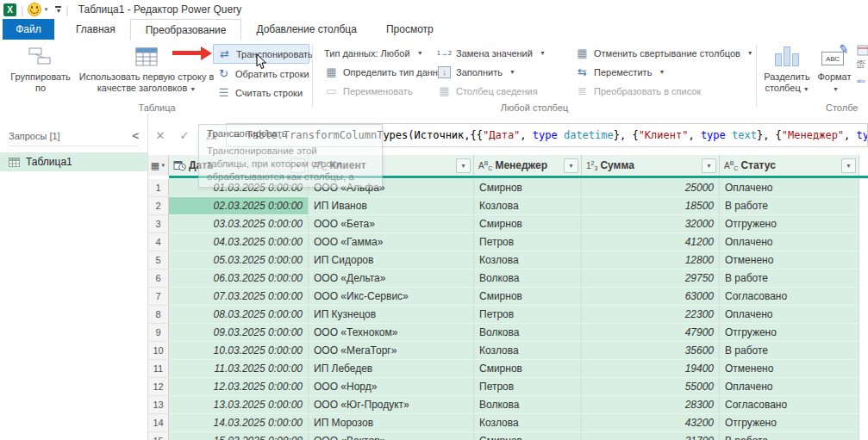 The height and width of the screenshot is (440, 868). I want to click on filter-button-status: ▼, so click(848, 165).